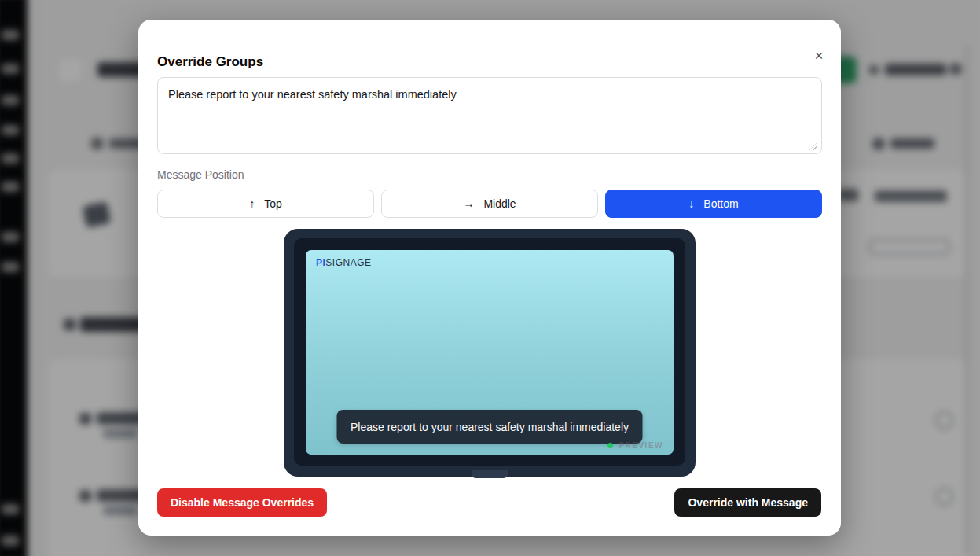 The height and width of the screenshot is (556, 980). What do you see at coordinates (490, 474) in the screenshot?
I see `tv-stand` at bounding box center [490, 474].